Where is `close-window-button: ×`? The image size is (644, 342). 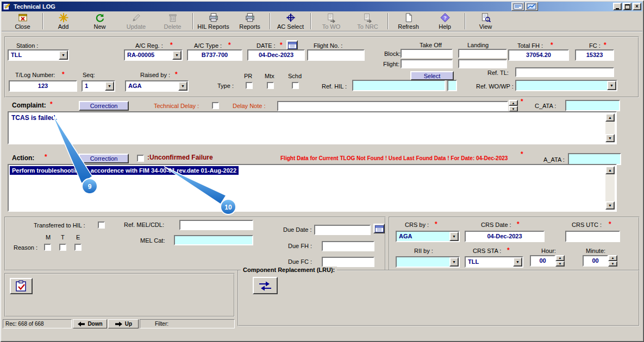
close-window-button: × is located at coordinates (637, 7).